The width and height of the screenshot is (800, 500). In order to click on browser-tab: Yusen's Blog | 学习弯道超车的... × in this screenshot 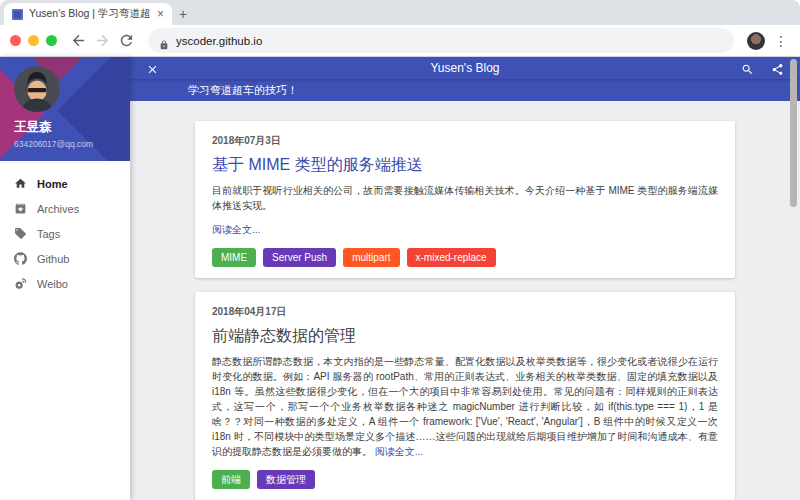, I will do `click(88, 14)`.